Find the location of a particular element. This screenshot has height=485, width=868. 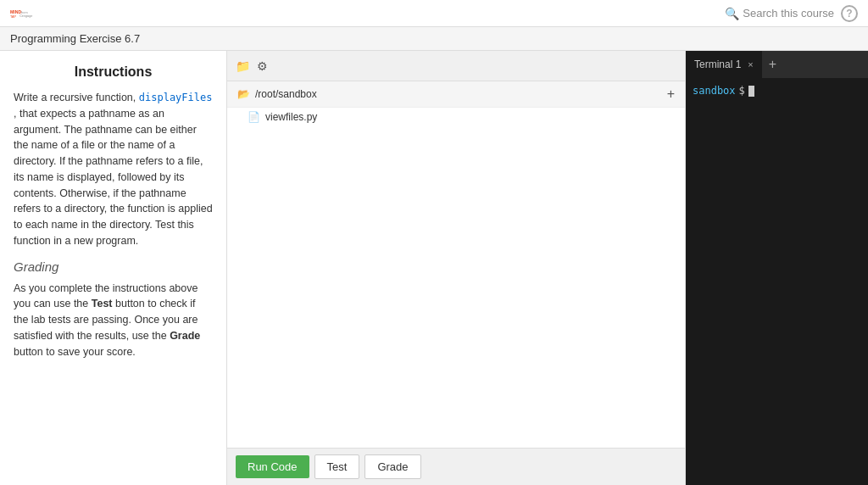

file-tree-header: 📂 /root/sandbox + is located at coordinates (456, 95).